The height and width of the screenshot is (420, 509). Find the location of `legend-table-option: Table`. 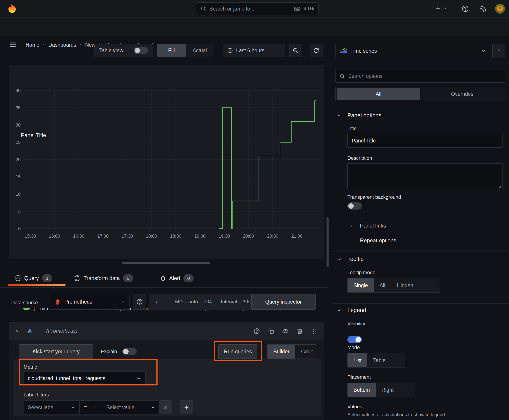

legend-table-option: Table is located at coordinates (380, 360).